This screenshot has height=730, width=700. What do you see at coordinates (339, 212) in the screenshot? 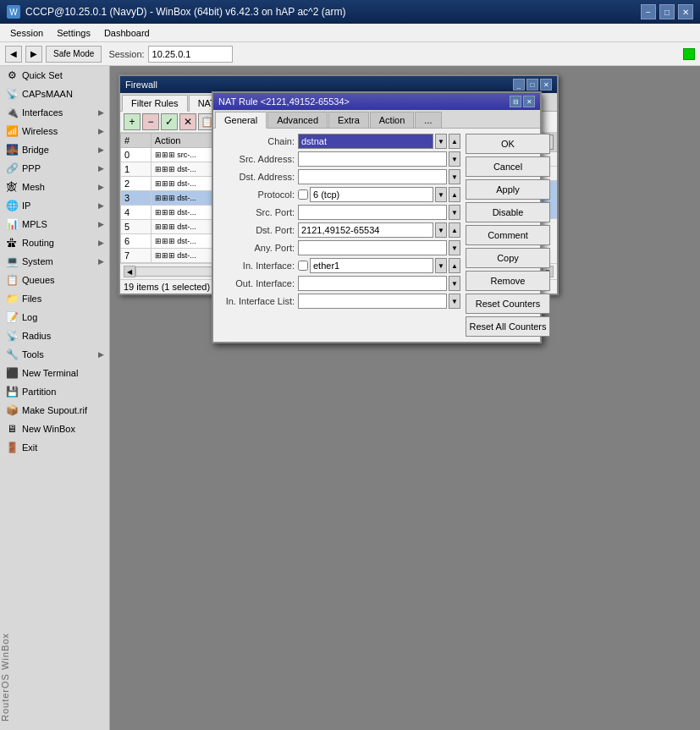
I see `src-port-row: Src. Port: ▼` at bounding box center [339, 212].